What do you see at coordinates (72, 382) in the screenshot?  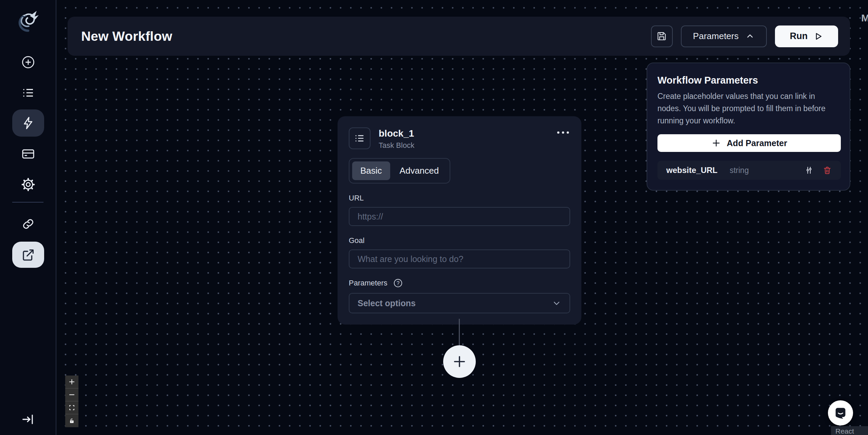 I see `zoom-in-button` at bounding box center [72, 382].